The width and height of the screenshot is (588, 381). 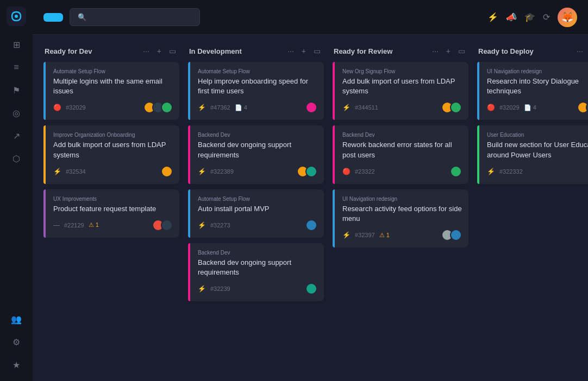 I want to click on card-title: Research into Story Dialogue techniques, so click(x=537, y=86).